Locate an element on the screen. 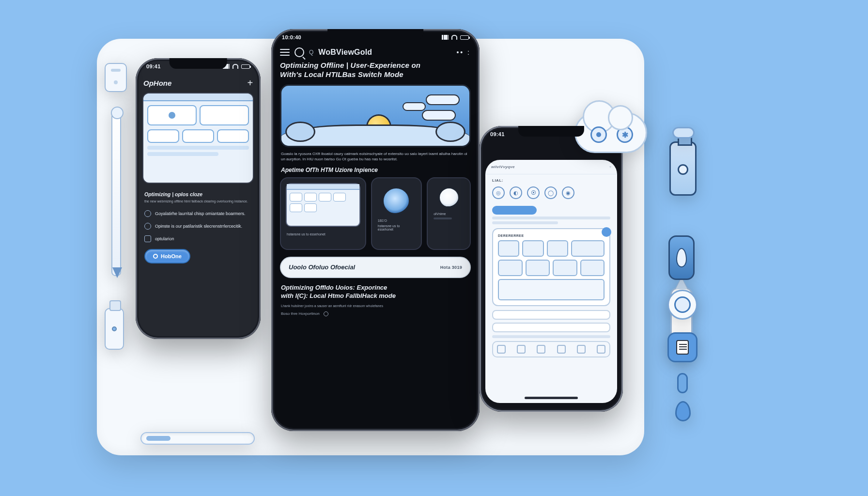 The height and width of the screenshot is (496, 868). avatar-icon is located at coordinates (326, 314).